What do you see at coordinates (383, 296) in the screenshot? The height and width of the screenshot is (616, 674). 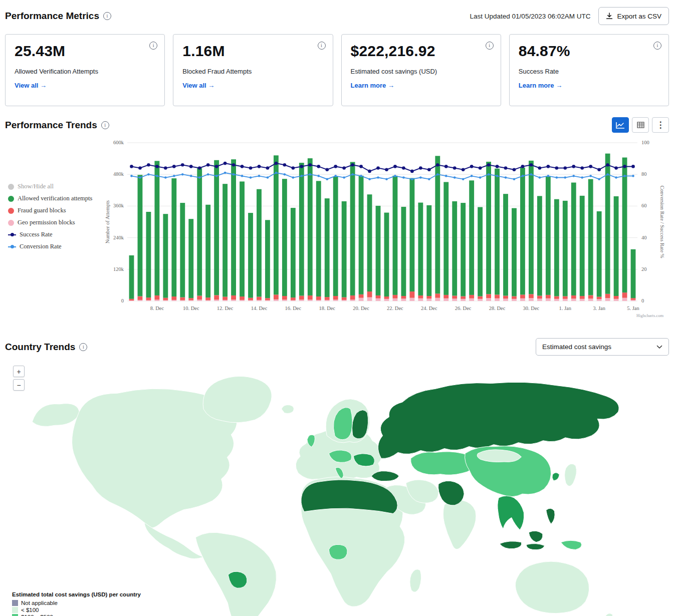 I see `bars-fraud-blocks` at bounding box center [383, 296].